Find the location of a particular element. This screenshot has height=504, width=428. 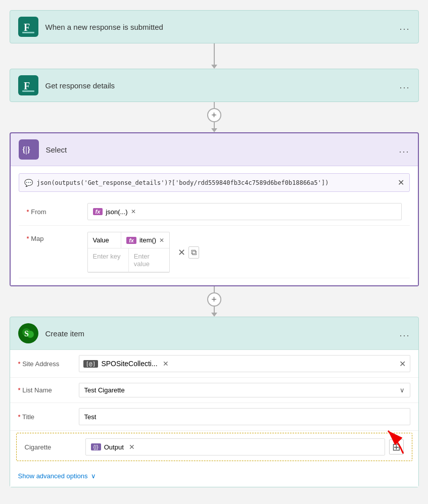

map-copy-btn: ⧉ is located at coordinates (194, 253).